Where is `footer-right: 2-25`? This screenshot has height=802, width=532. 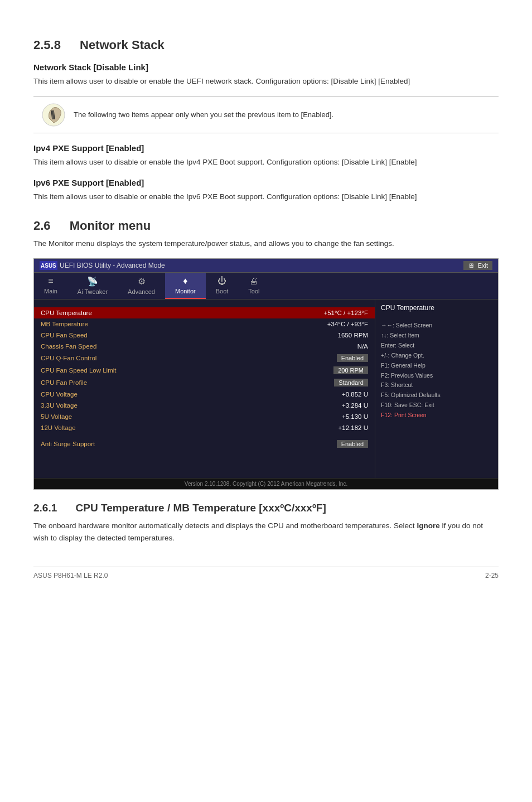
footer-right: 2-25 is located at coordinates (492, 576).